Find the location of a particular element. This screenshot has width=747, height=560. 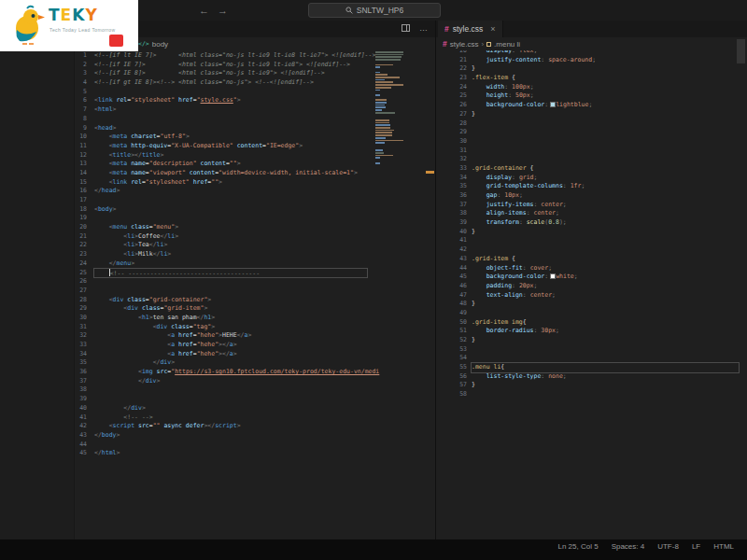

line-number: 23 is located at coordinates (43, 255).